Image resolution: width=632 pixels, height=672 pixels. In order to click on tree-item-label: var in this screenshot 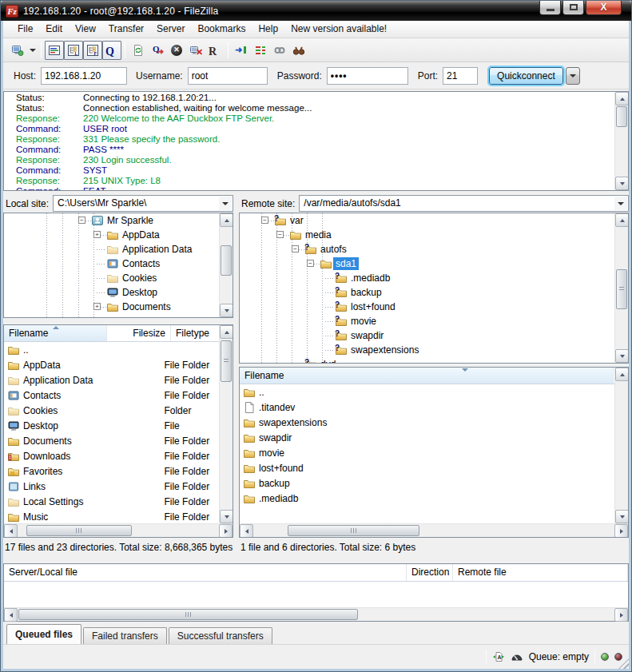, I will do `click(297, 221)`.